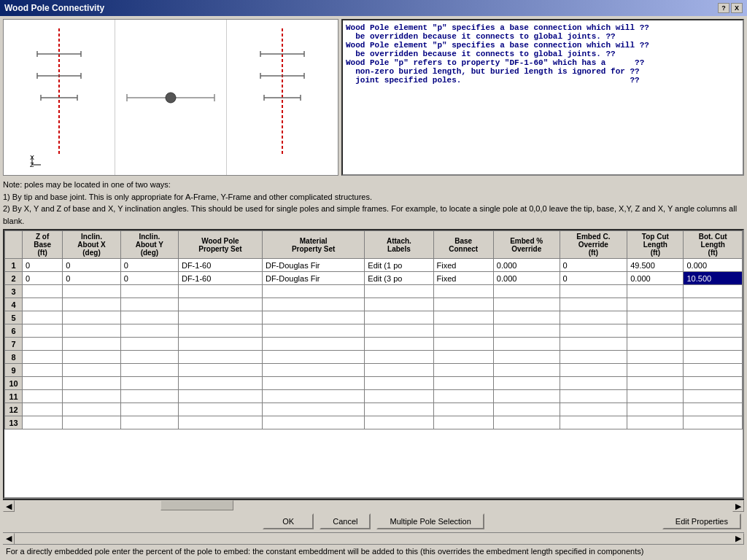 The height and width of the screenshot is (560, 747). Describe the element at coordinates (14, 318) in the screenshot. I see `row-number-cell: 5` at that location.